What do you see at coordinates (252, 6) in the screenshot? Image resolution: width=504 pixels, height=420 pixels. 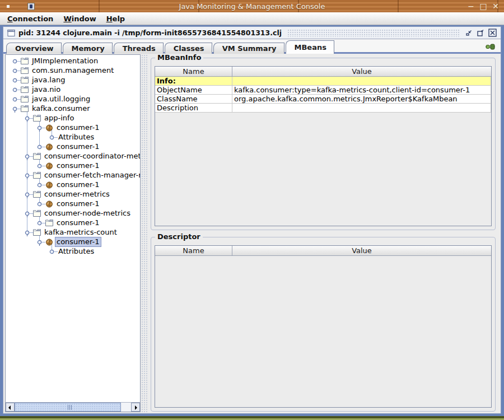 I see `window-titlebar: Java Monitoring & Management Console − □…` at bounding box center [252, 6].